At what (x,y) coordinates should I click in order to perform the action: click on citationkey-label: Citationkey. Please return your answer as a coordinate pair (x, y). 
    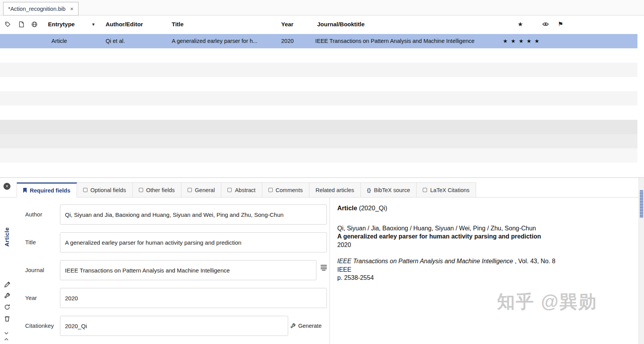
    Looking at the image, I should click on (39, 326).